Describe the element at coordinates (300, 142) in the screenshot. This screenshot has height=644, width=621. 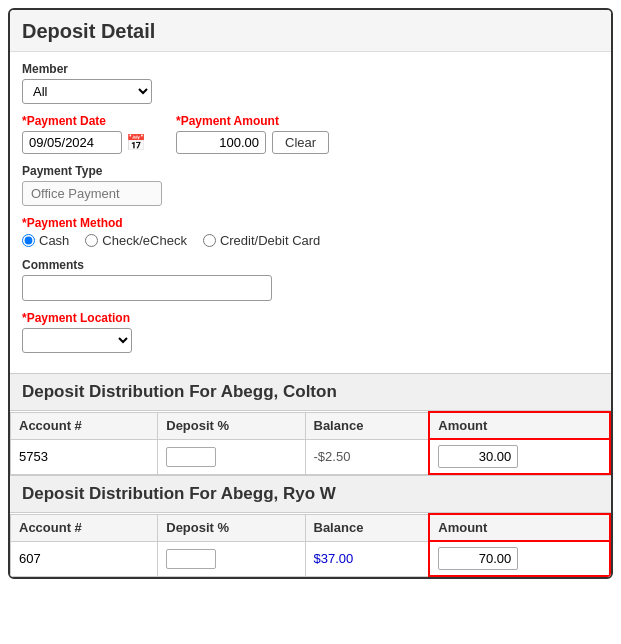
I see `clear-button: Clear` at that location.